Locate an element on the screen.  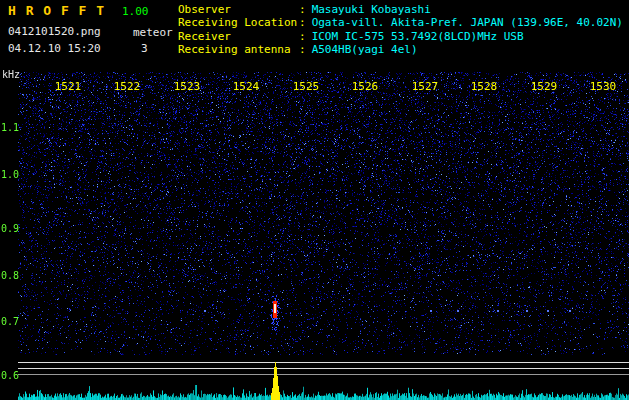
freq-axis-label: 1.0 is located at coordinates (10, 174).